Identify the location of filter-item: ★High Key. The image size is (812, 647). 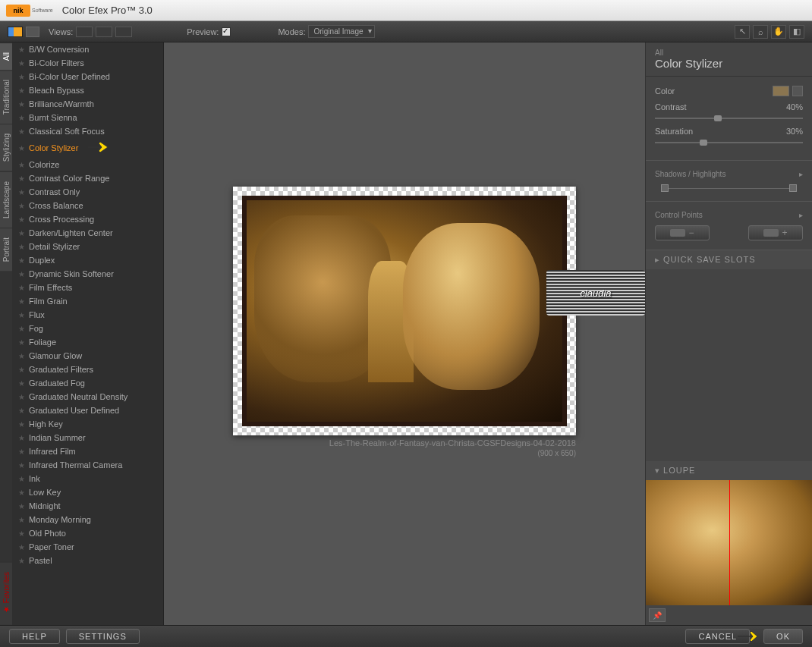
(88, 424).